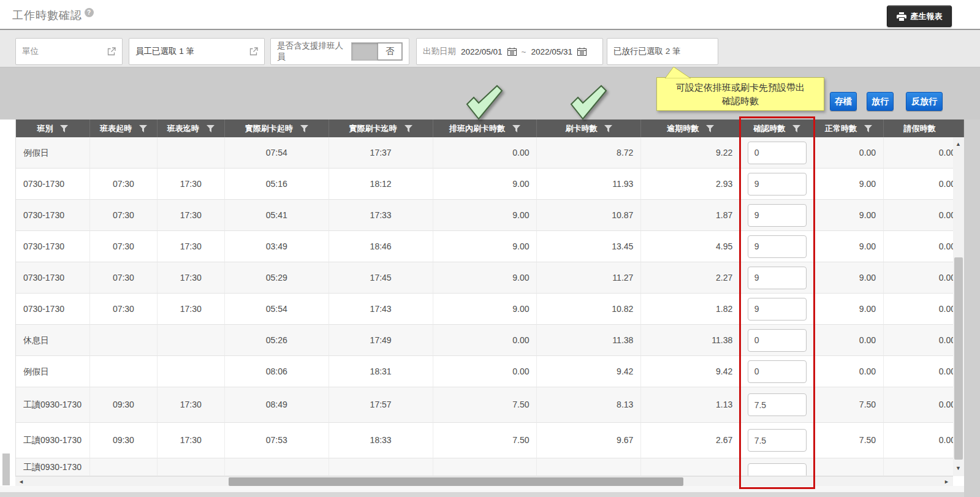 This screenshot has width=980, height=497. What do you see at coordinates (740, 94) in the screenshot?
I see `confirm-hours-tooltip: 可設定依排班或刷卡先預設帶出 確認時數` at bounding box center [740, 94].